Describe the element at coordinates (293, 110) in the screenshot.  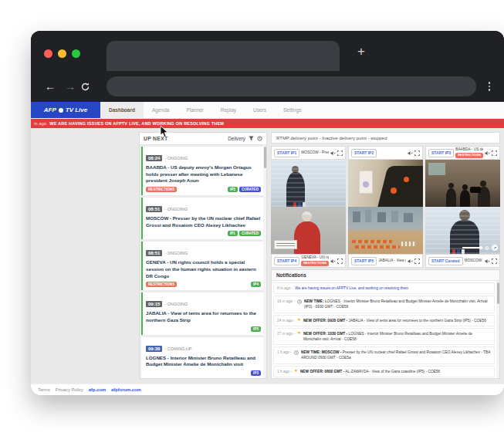
I see `tab-settings: Settings` at that location.